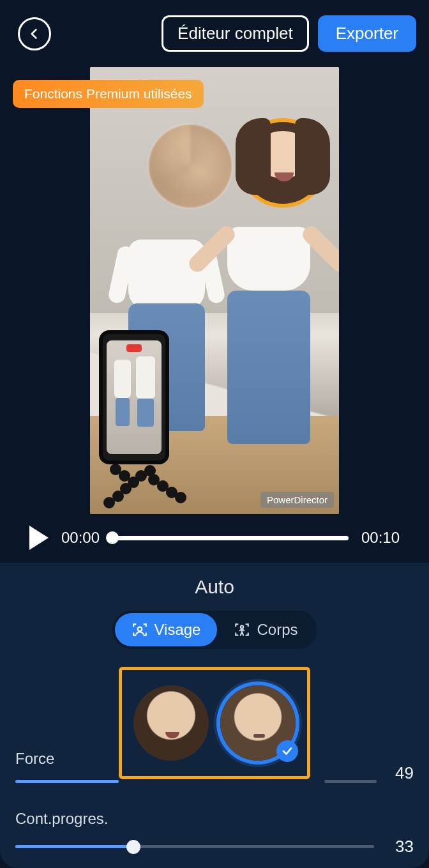  I want to click on header: Éditeur complet Exporter, so click(214, 29).